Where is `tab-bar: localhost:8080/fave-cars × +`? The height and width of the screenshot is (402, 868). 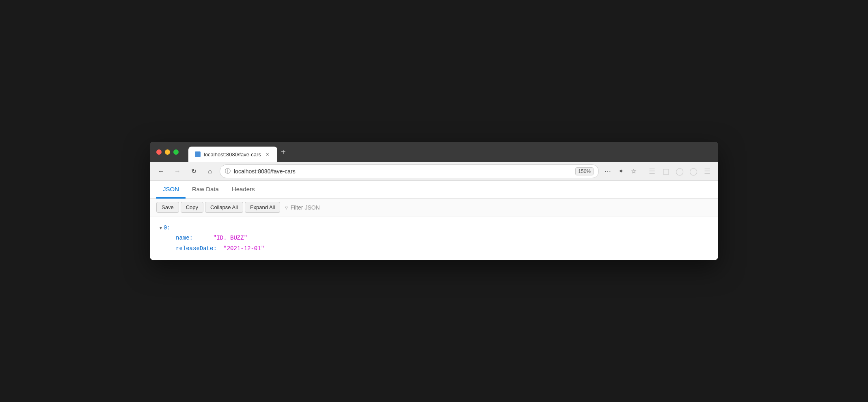
tab-bar: localhost:8080/fave-cars × + is located at coordinates (451, 152).